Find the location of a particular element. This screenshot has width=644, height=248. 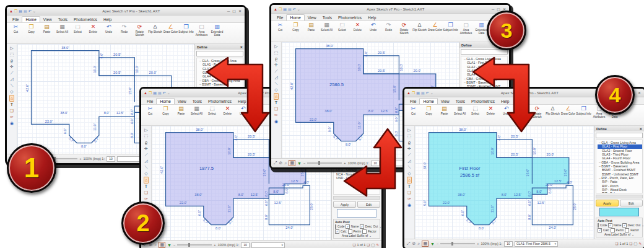

area-type-tree: ‒ GLA - Gross Living AreaGLA1 - First Fl… is located at coordinates (619, 166).